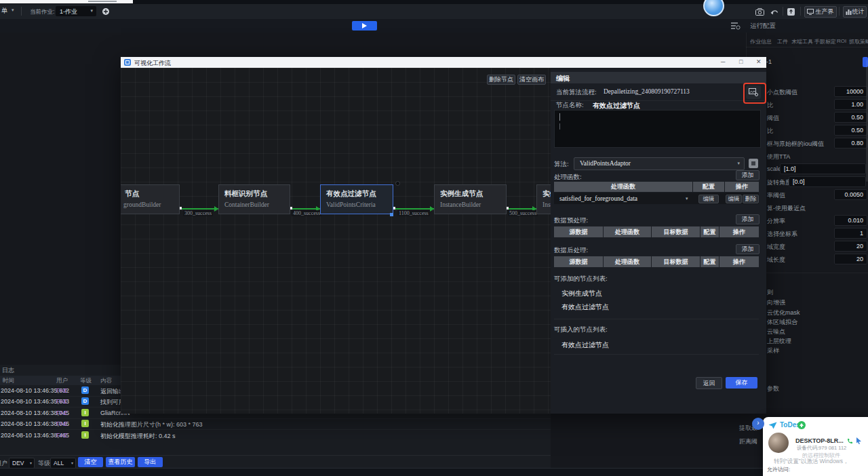 This screenshot has height=476, width=868. What do you see at coordinates (365, 26) in the screenshot?
I see `play-button` at bounding box center [365, 26].